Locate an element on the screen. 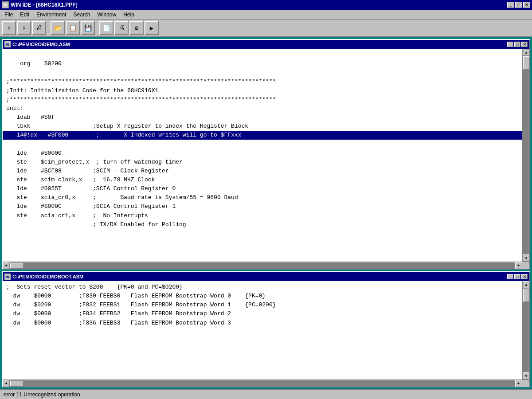  top-editor-scrollbar-h-wrapper: ◄ ► is located at coordinates (266, 265).